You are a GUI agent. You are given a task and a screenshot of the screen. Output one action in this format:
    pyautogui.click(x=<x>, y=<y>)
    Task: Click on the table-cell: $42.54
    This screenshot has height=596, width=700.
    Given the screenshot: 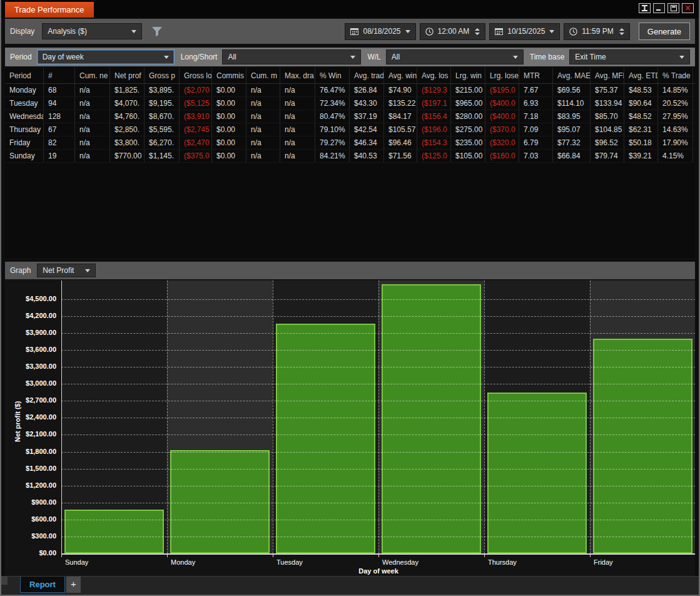 What is the action you would take?
    pyautogui.click(x=367, y=130)
    